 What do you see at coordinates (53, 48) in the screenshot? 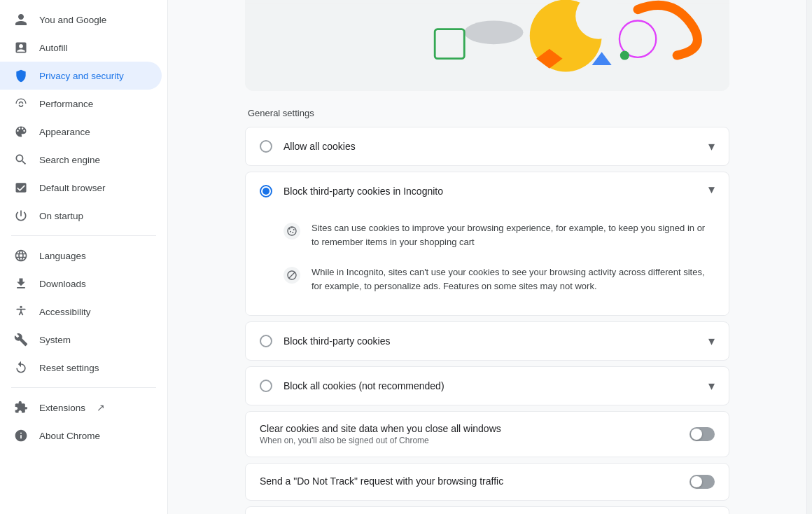
I see `sidebar-label-autofill: Autofill` at bounding box center [53, 48].